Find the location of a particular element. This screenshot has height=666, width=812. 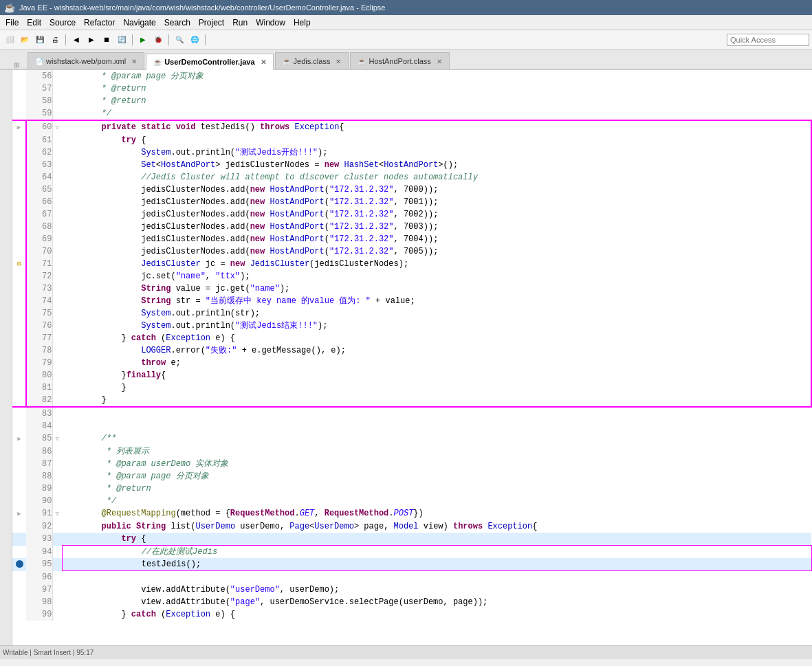

toolbar-search: 🔍 is located at coordinates (179, 40).